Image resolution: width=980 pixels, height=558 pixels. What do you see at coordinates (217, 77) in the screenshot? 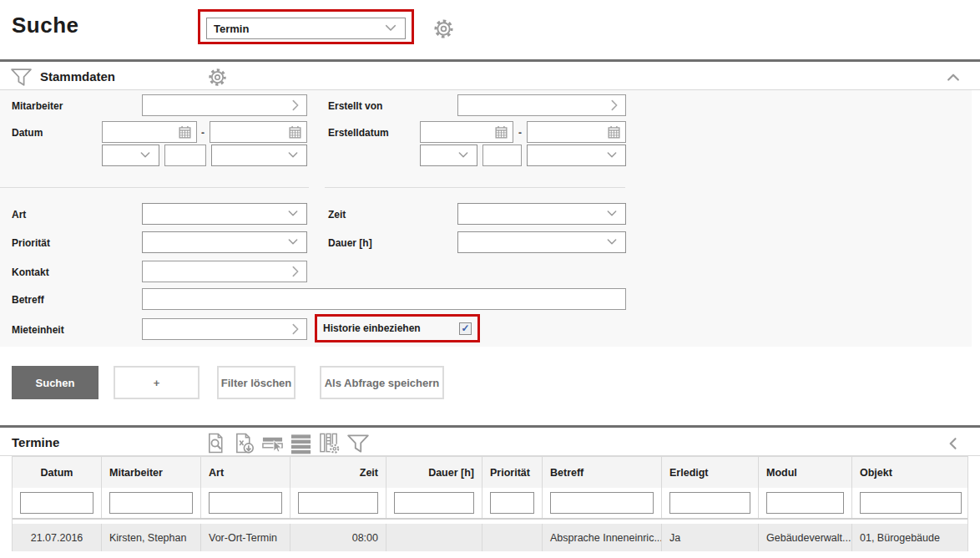
I see `stammdaten-gear-icon` at bounding box center [217, 77].